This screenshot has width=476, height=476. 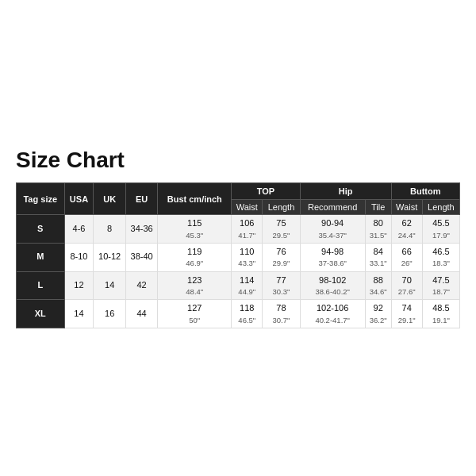 I want to click on sub-value: 31.5", so click(x=378, y=235).